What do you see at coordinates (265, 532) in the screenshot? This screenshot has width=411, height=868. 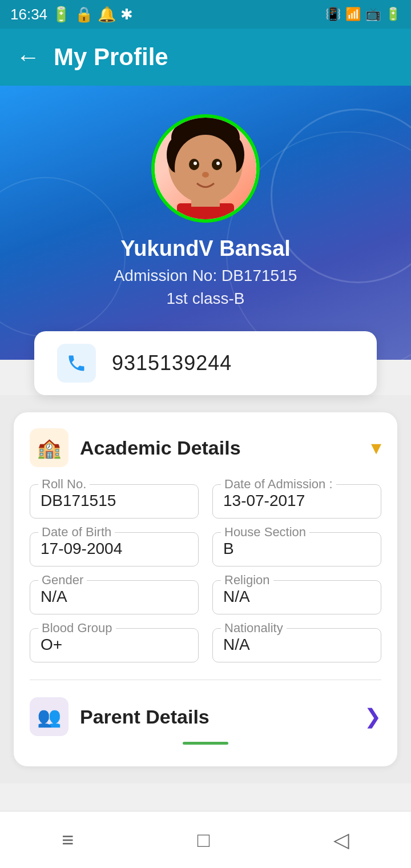 I see `field-label-house: House Section` at bounding box center [265, 532].